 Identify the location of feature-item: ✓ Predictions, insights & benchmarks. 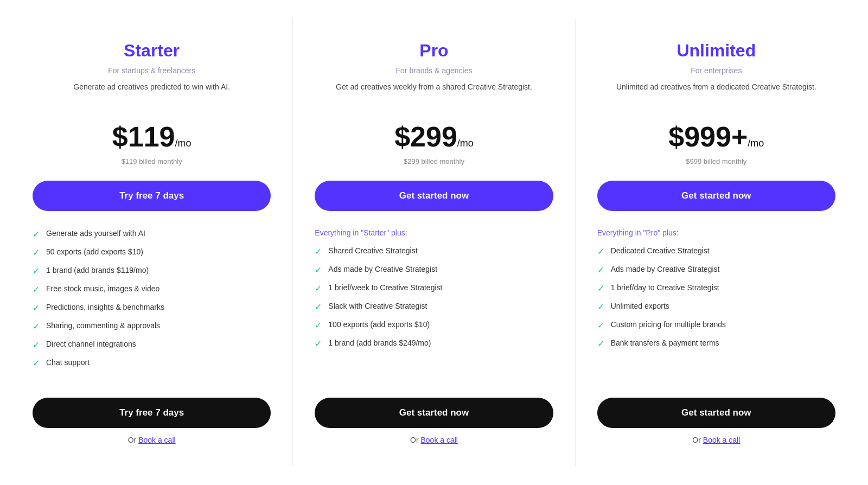
(152, 308).